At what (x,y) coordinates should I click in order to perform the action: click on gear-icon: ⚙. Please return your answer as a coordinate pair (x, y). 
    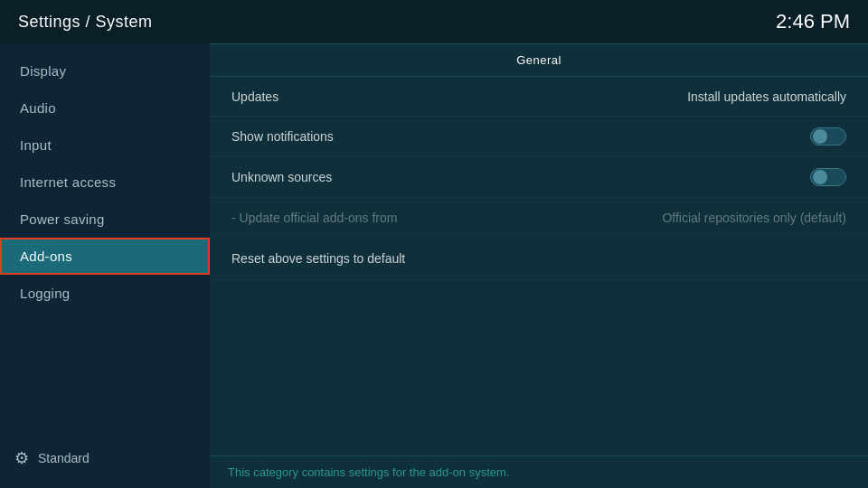
    Looking at the image, I should click on (22, 458).